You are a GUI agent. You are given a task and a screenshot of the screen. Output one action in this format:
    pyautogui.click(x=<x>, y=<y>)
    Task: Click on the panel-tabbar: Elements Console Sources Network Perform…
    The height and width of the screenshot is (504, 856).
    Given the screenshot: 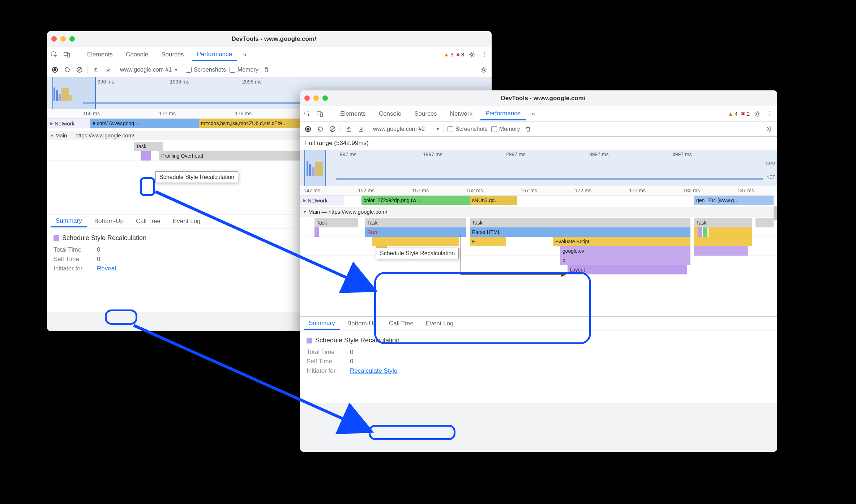 What is the action you would take?
    pyautogui.click(x=539, y=114)
    